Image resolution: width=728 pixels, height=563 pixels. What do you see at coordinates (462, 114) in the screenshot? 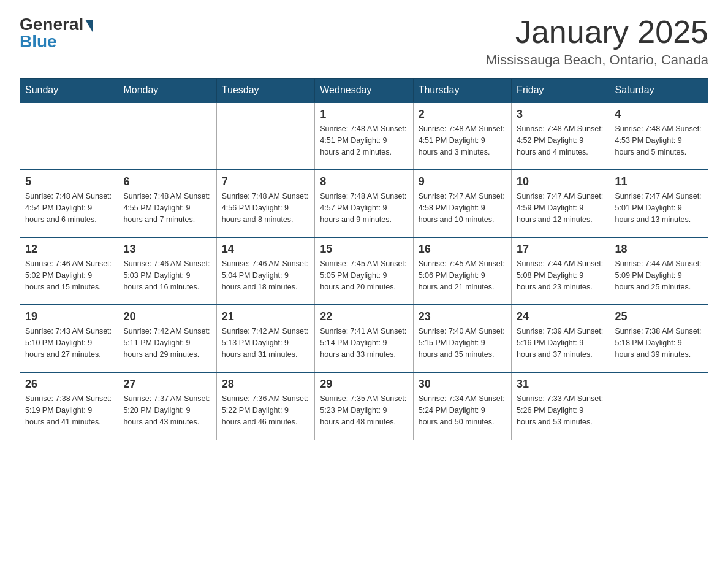
I see `day-number: 2` at bounding box center [462, 114].